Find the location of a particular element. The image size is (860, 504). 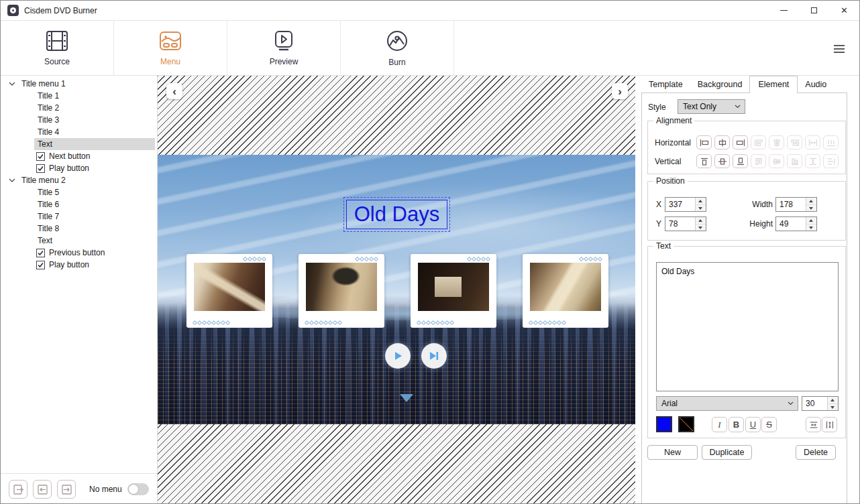

toolbar-menu-button: Menu is located at coordinates (170, 48).